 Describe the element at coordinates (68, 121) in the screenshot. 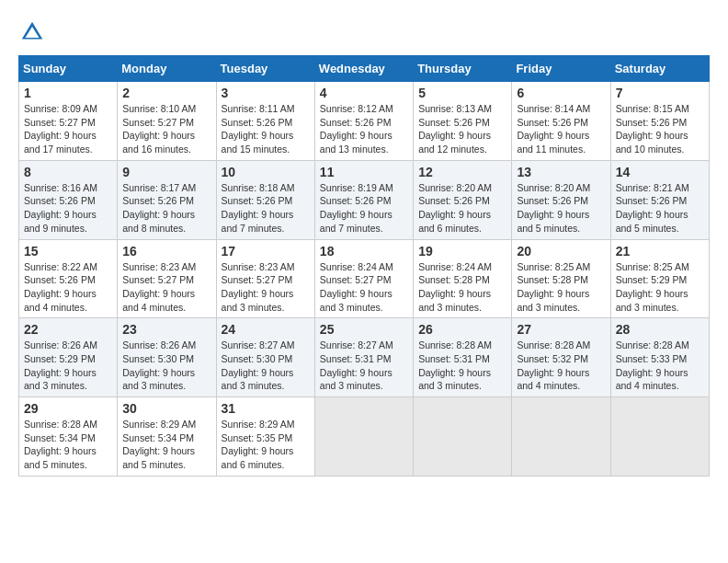

I see `calendar-day-cell: 1 Sunrise: 8:09 AMSunset: 5:27 PMDayligh…` at that location.